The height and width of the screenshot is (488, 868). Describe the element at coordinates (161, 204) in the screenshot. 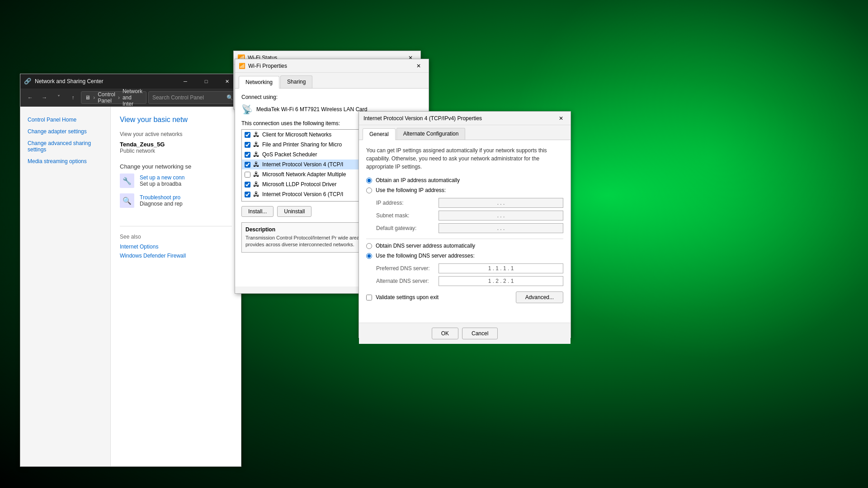

I see `troubleshoot-desc: Diagnose and rep` at that location.